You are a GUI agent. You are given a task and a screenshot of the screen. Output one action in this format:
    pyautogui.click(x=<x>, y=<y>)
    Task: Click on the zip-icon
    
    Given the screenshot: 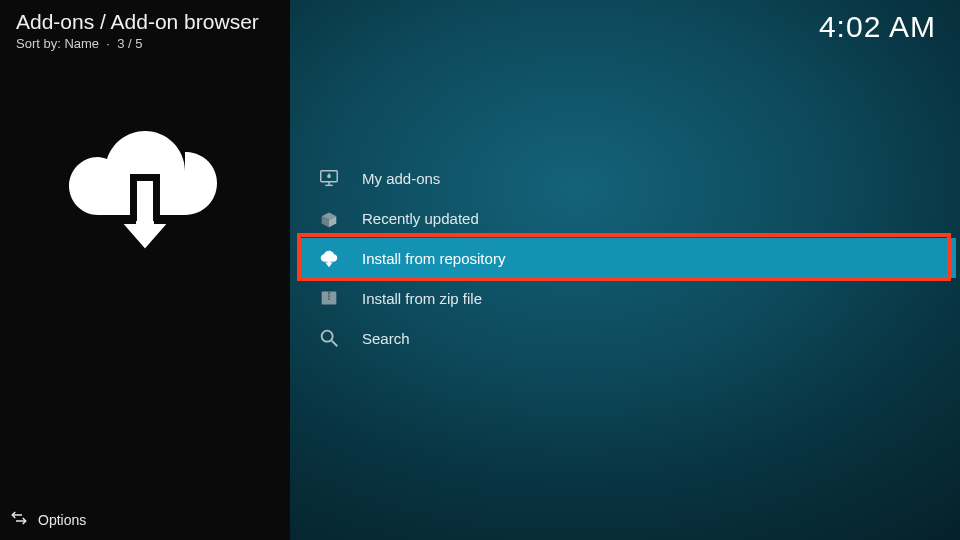 What is the action you would take?
    pyautogui.click(x=329, y=298)
    